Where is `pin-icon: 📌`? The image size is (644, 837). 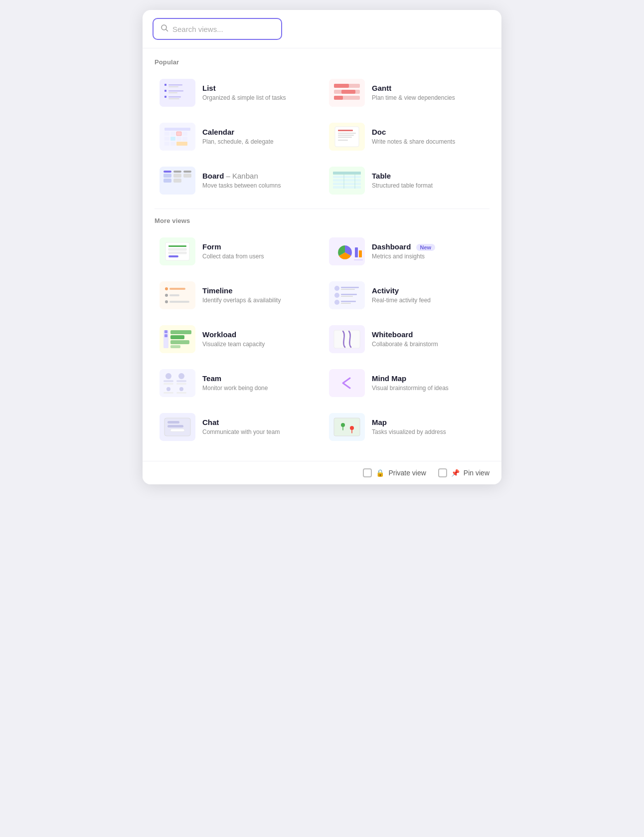 pin-icon: 📌 is located at coordinates (456, 473).